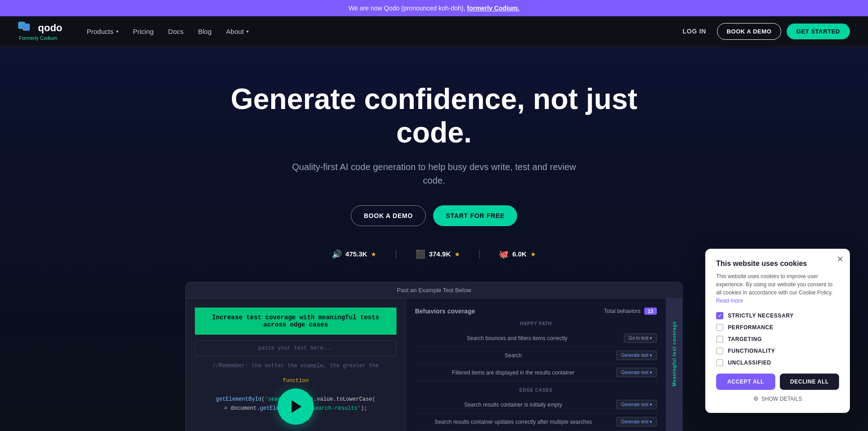 This screenshot has height=431, width=868. What do you see at coordinates (143, 32) in the screenshot?
I see `nav-pricing: Pricing` at bounding box center [143, 32].